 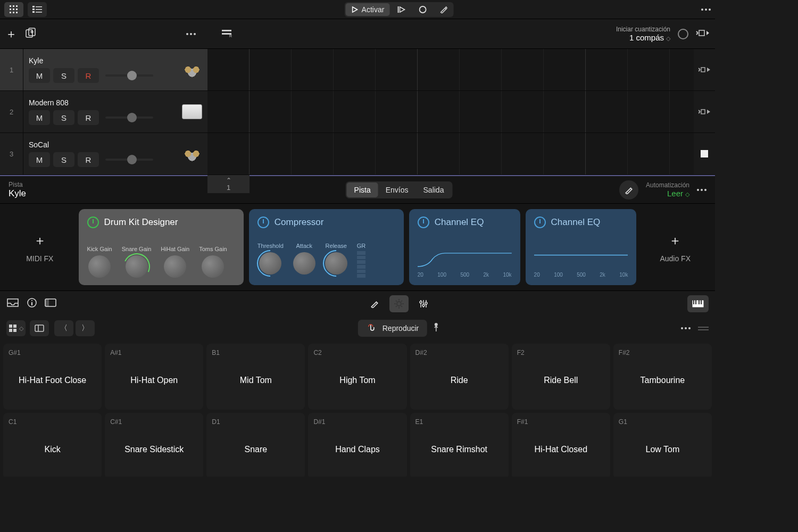 I want to click on play-from-start-button, so click(x=401, y=10).